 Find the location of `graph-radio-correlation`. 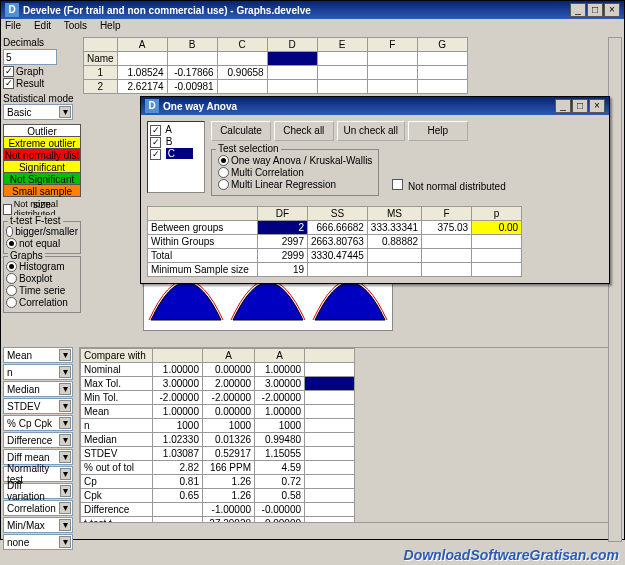

graph-radio-correlation is located at coordinates (12, 302).